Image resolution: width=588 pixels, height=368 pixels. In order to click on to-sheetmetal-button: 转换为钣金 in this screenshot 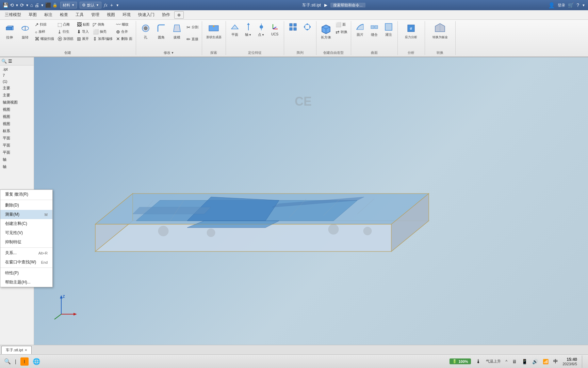, I will do `click(440, 31)`.